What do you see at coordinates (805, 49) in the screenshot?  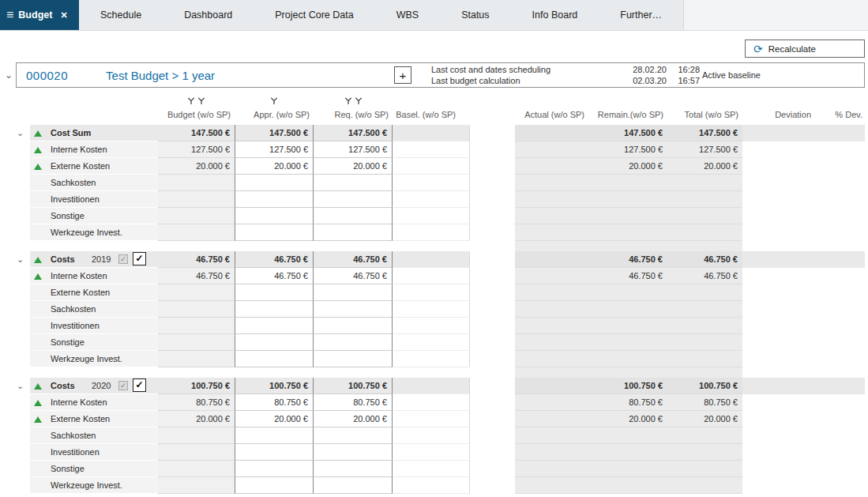 I see `recalculate-button: ⟳ Recalculate` at bounding box center [805, 49].